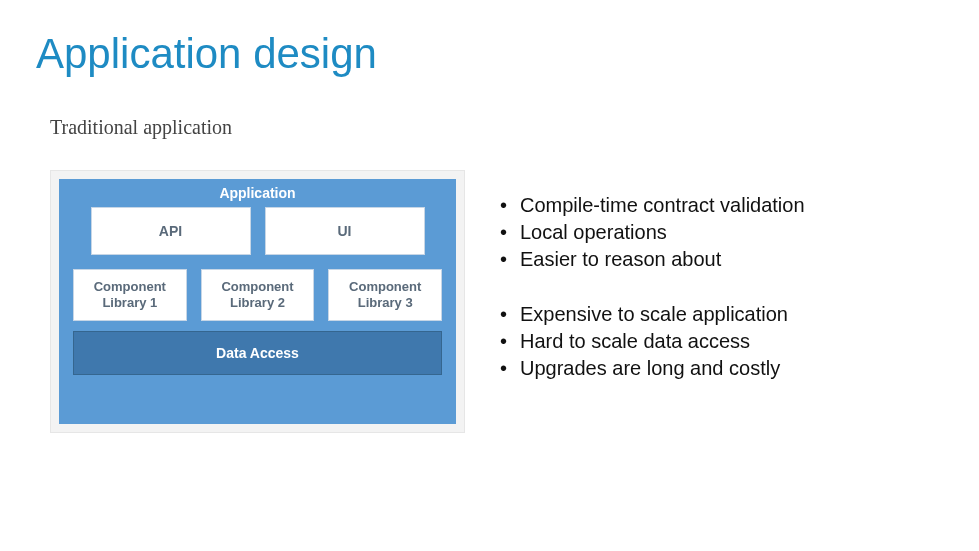 Image resolution: width=979 pixels, height=551 pixels. What do you see at coordinates (718, 368) in the screenshot?
I see `list-item: Upgrades are long and costly` at bounding box center [718, 368].